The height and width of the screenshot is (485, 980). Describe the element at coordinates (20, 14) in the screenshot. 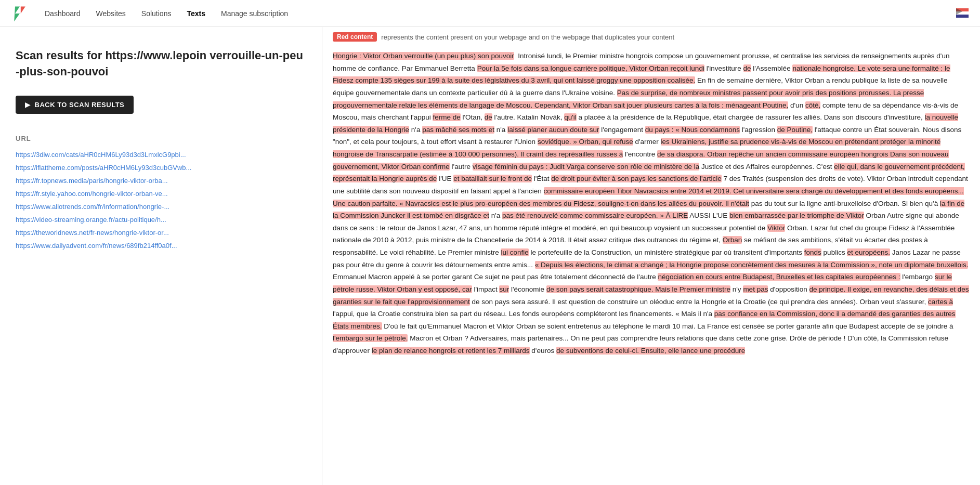

I see `logo` at that location.